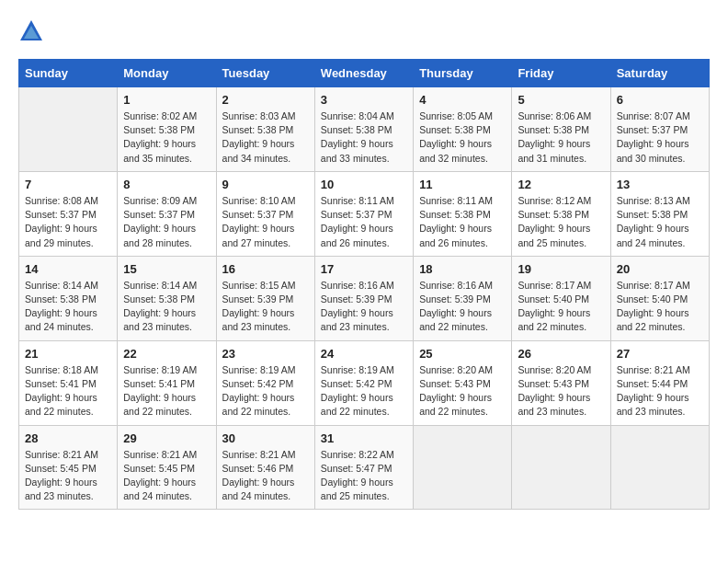 The width and height of the screenshot is (728, 563). Describe the element at coordinates (68, 184) in the screenshot. I see `day-number: 7` at that location.